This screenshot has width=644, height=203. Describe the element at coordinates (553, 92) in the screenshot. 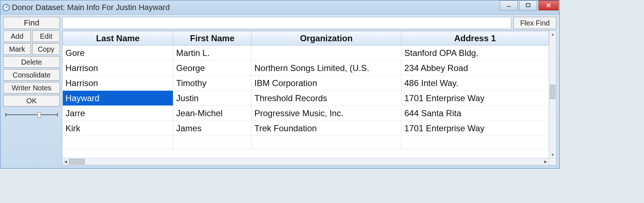

I see `vertical-scroll-thumb` at that location.